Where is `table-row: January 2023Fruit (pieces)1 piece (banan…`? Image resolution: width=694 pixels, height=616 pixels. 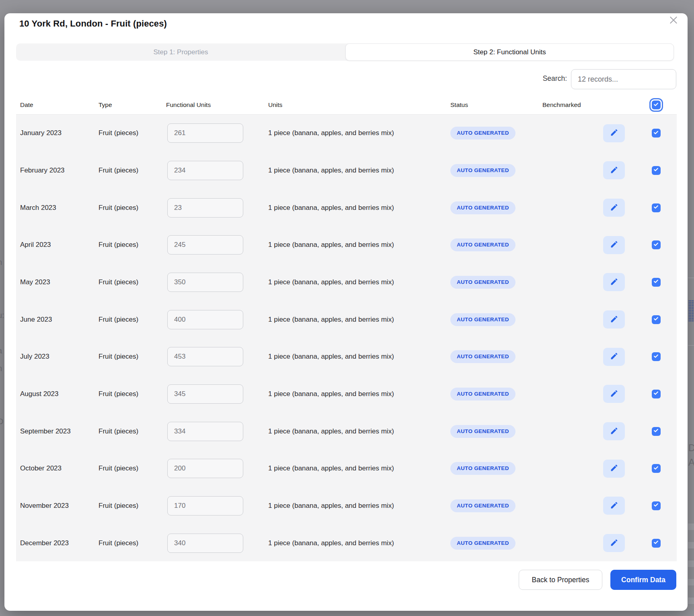
table-row: January 2023Fruit (pieces)1 piece (banan… is located at coordinates (347, 133).